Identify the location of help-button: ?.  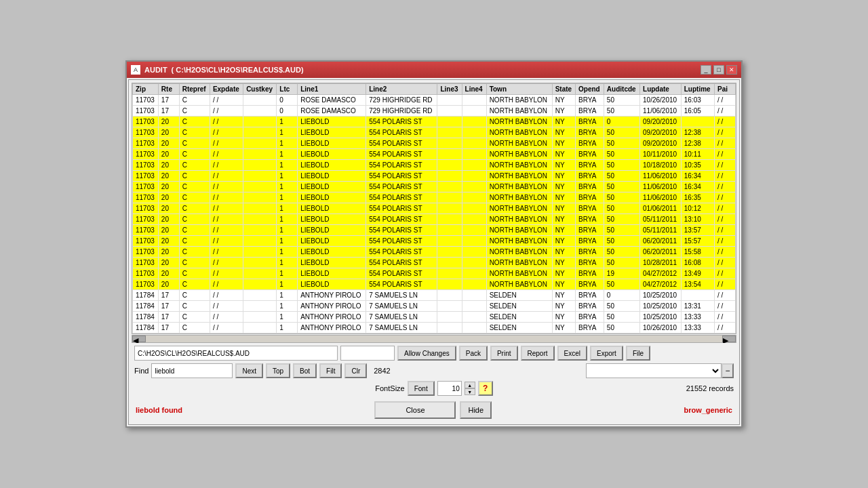
(486, 388).